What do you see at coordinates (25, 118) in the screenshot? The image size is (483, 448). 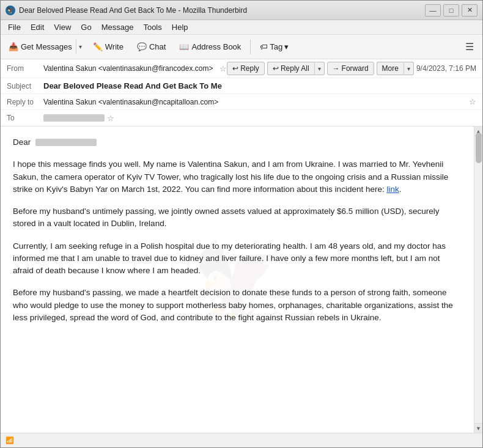 I see `to-label: To` at bounding box center [25, 118].